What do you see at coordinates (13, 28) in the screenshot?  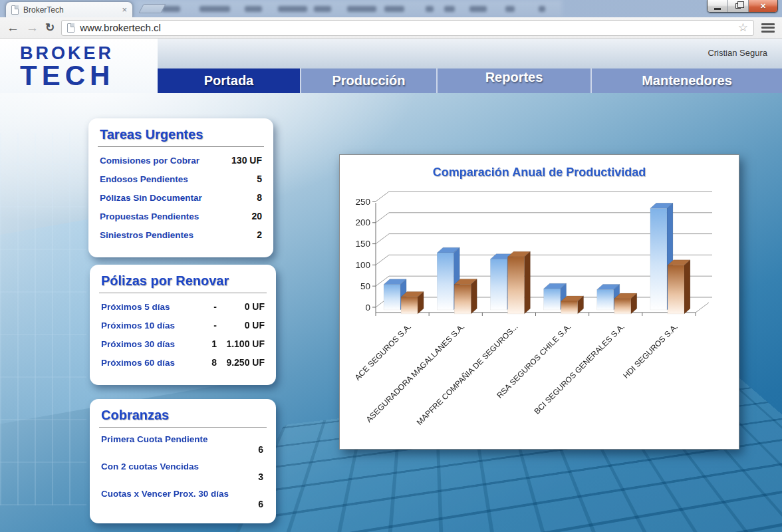 I see `back-button: ←` at bounding box center [13, 28].